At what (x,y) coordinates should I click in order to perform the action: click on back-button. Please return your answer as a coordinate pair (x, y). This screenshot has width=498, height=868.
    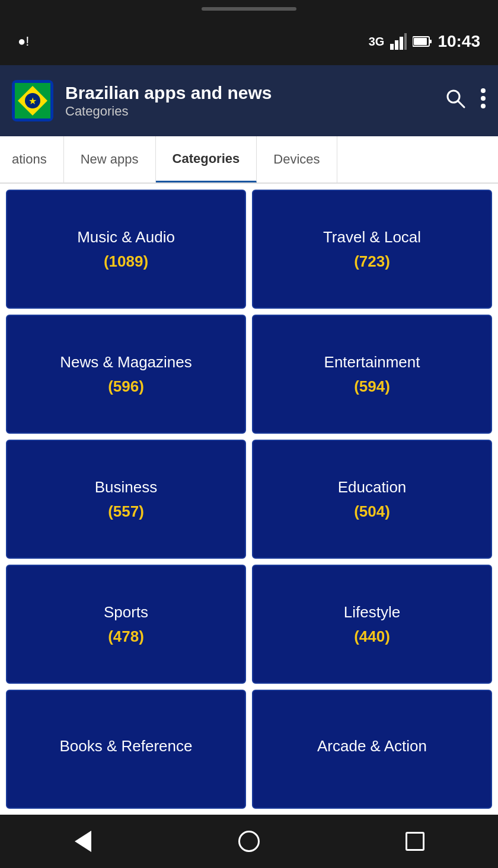
    Looking at the image, I should click on (83, 841).